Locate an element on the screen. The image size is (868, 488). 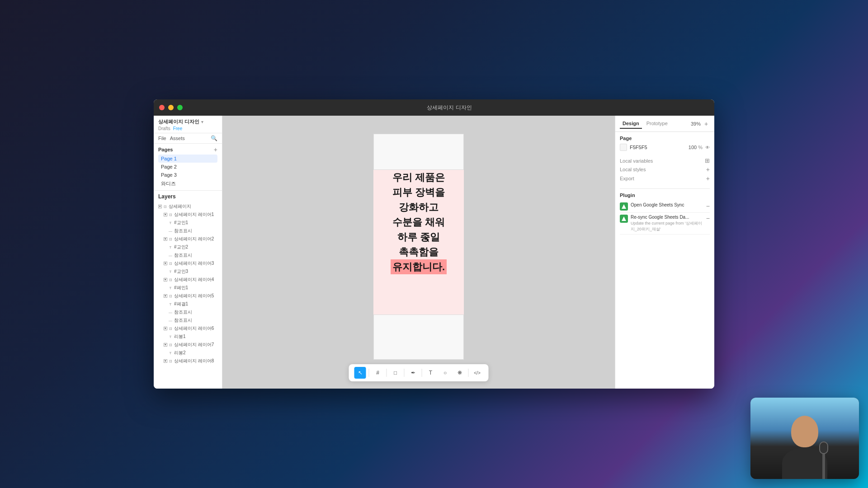
frame-top is located at coordinates (419, 152).